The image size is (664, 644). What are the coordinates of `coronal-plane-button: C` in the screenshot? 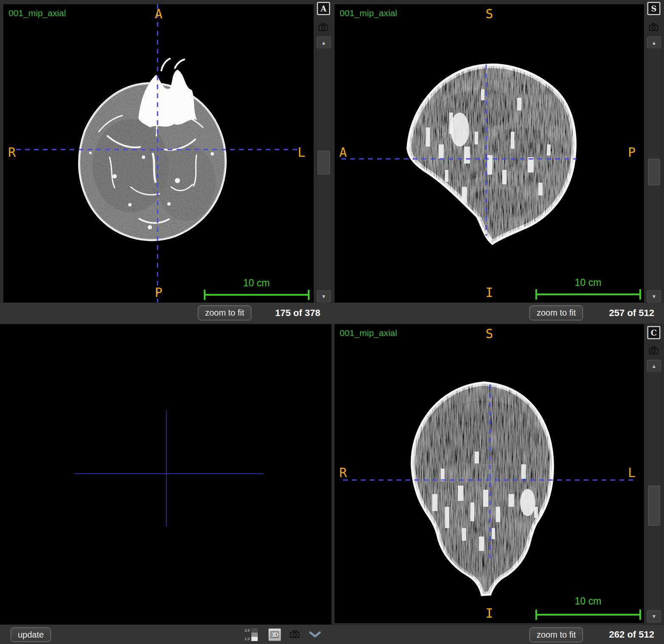 It's located at (654, 333).